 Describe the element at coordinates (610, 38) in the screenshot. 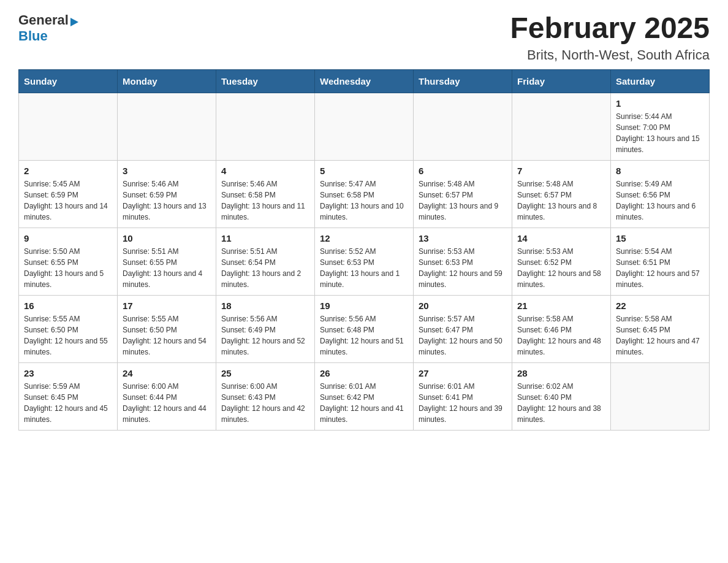

I see `title-area: February 2025 Brits, North-West, South A…` at that location.